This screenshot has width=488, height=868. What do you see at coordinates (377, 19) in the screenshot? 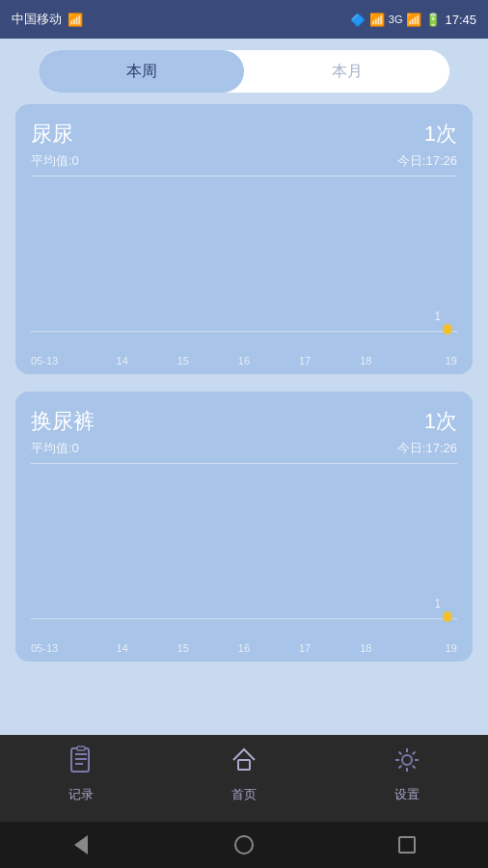
I see `wifi-icon: 📶` at bounding box center [377, 19].